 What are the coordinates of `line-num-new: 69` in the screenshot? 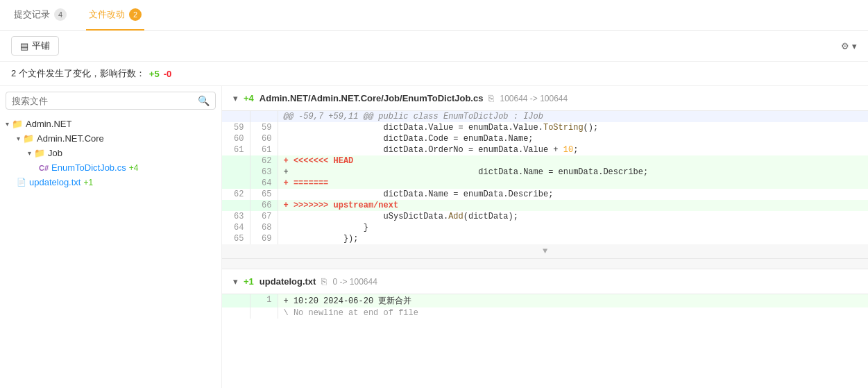 It's located at (264, 239).